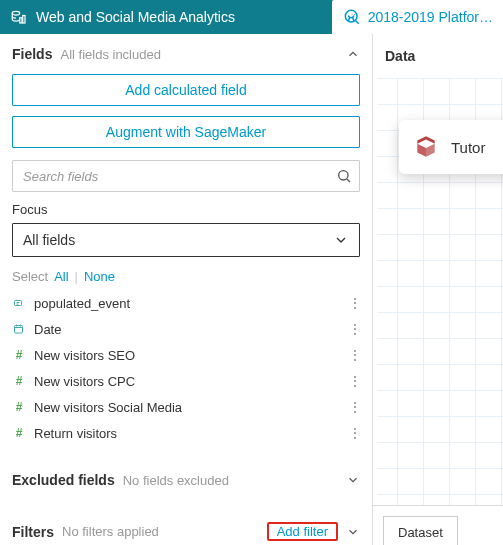 Image resolution: width=503 pixels, height=545 pixels. What do you see at coordinates (110, 532) in the screenshot?
I see `filters-subtitle: No filters applied` at bounding box center [110, 532].